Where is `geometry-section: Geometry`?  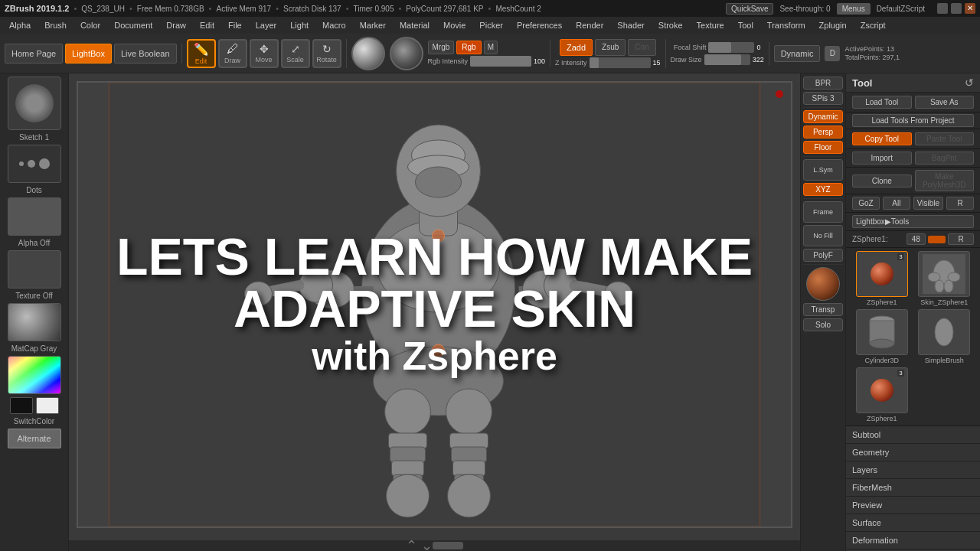
geometry-section: Geometry is located at coordinates (913, 453).